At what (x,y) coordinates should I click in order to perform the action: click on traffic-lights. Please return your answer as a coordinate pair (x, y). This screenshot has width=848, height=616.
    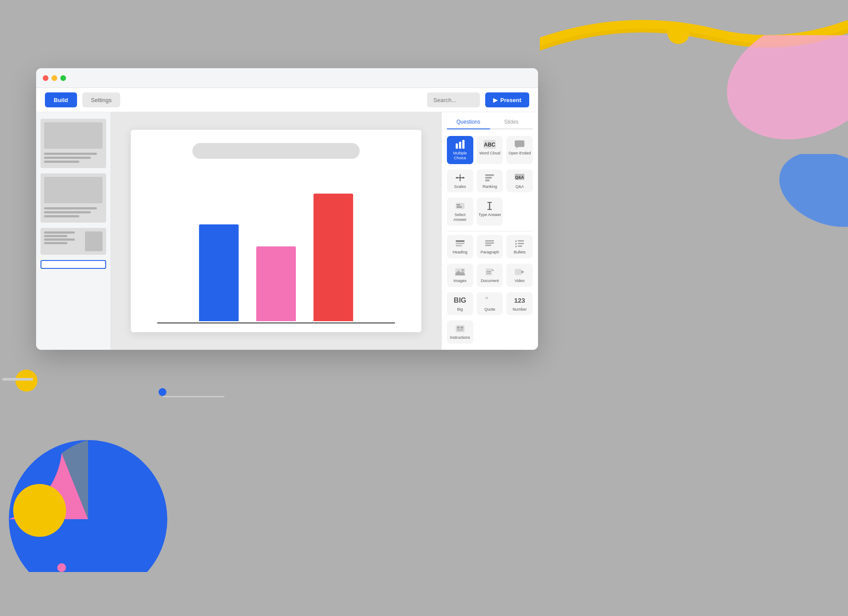
    Looking at the image, I should click on (55, 78).